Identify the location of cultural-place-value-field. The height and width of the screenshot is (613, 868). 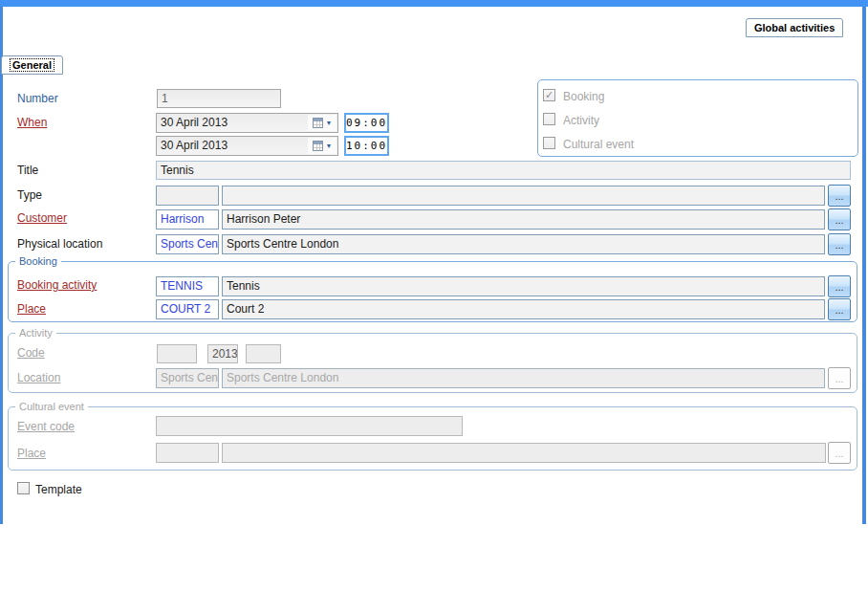
(524, 453).